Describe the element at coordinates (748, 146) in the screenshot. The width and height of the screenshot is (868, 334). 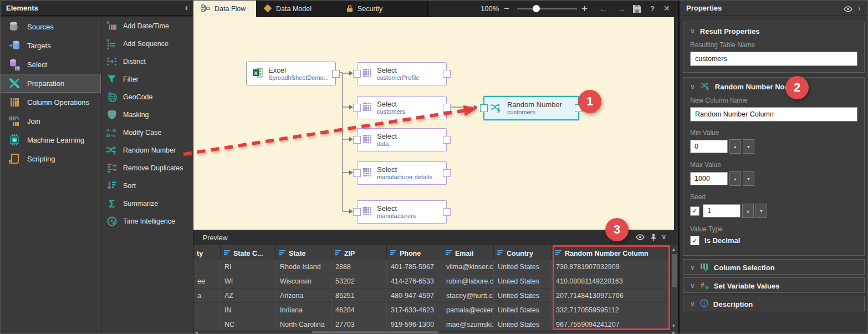
I see `min-value-down-button: ▼` at that location.